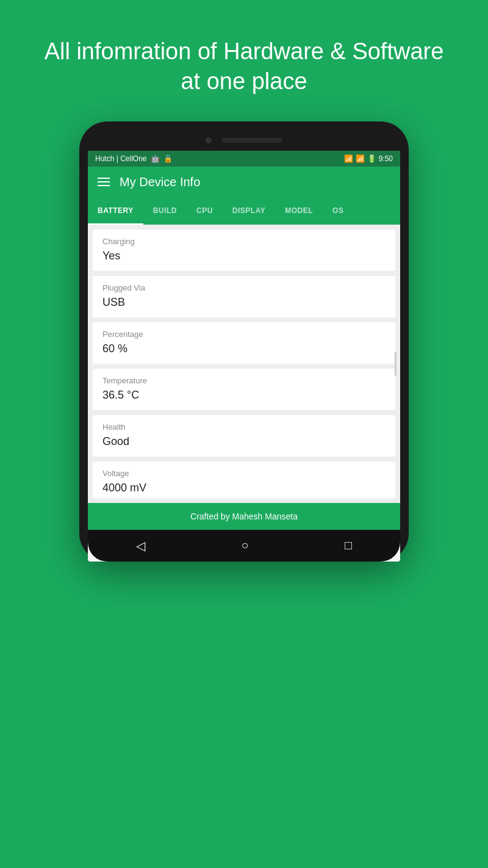 The height and width of the screenshot is (868, 488). What do you see at coordinates (386, 159) in the screenshot?
I see `time-text: 9:50` at bounding box center [386, 159].